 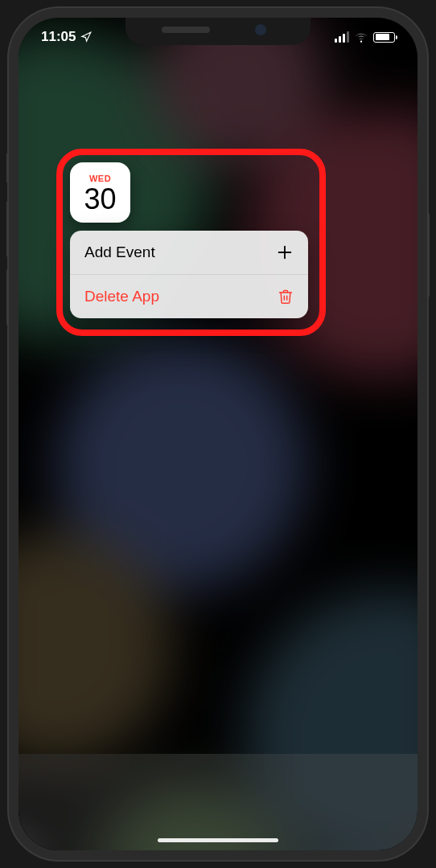 What do you see at coordinates (286, 297) in the screenshot?
I see `trash-icon` at bounding box center [286, 297].